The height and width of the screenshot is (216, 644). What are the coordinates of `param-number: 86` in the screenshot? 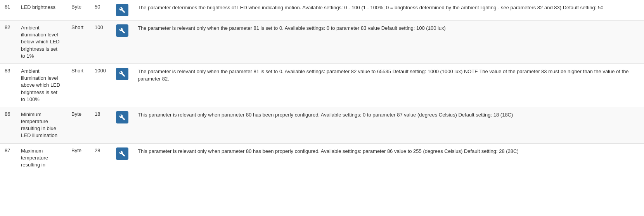 It's located at (8, 125).